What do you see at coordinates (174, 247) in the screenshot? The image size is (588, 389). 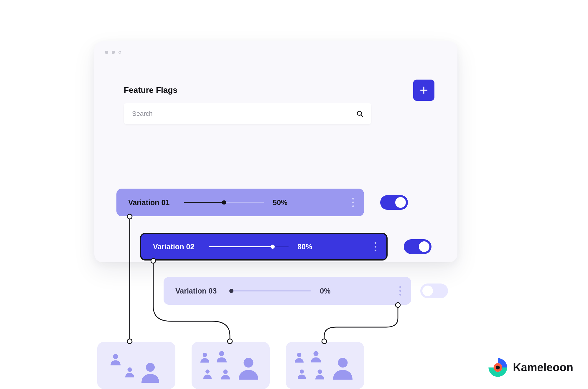 I see `variation-label: Variation 02` at bounding box center [174, 247].